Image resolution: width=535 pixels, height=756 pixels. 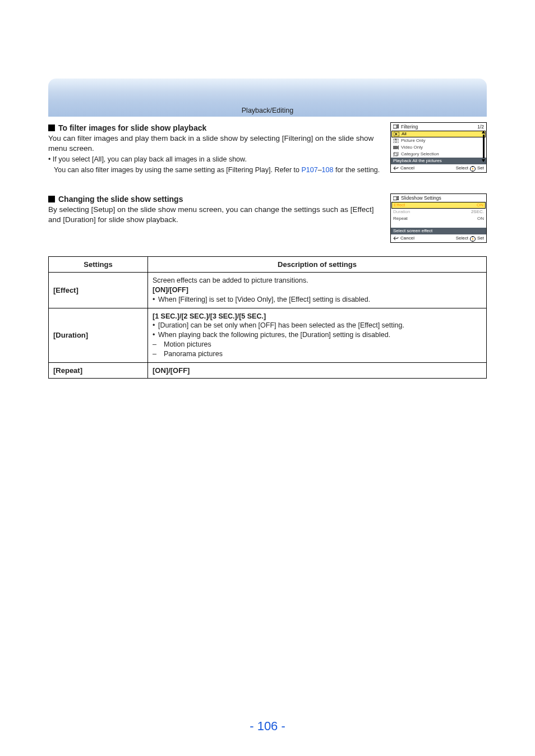 What do you see at coordinates (396, 154) in the screenshot?
I see `category-icon` at bounding box center [396, 154].